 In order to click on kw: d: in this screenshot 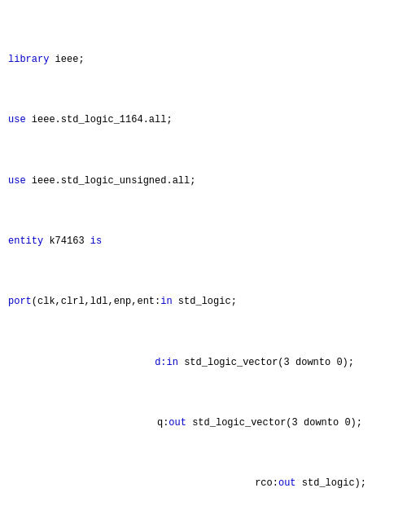, I will do `click(160, 363)`.